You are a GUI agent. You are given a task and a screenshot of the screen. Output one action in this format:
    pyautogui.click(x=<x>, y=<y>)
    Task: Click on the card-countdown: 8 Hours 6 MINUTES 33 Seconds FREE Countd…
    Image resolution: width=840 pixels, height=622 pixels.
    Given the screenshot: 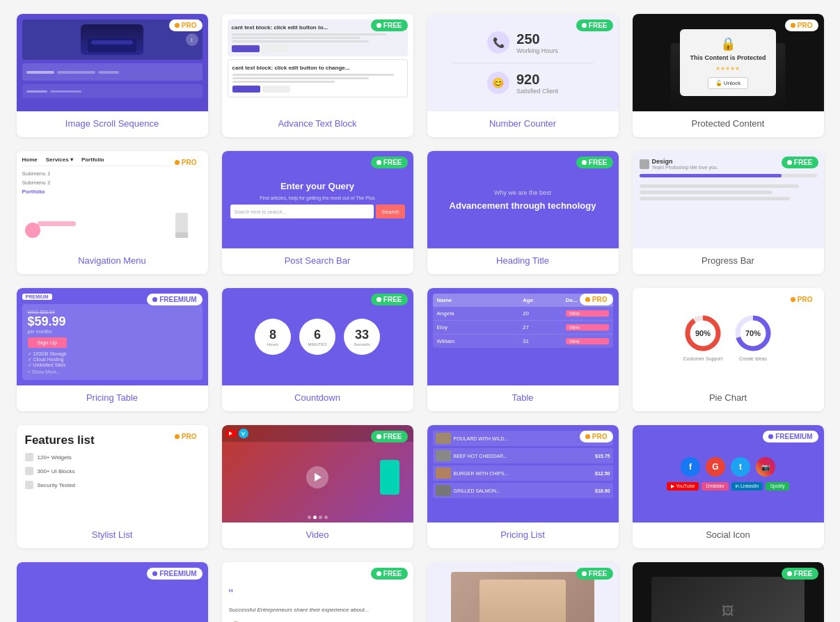 What is the action you would take?
    pyautogui.click(x=317, y=349)
    